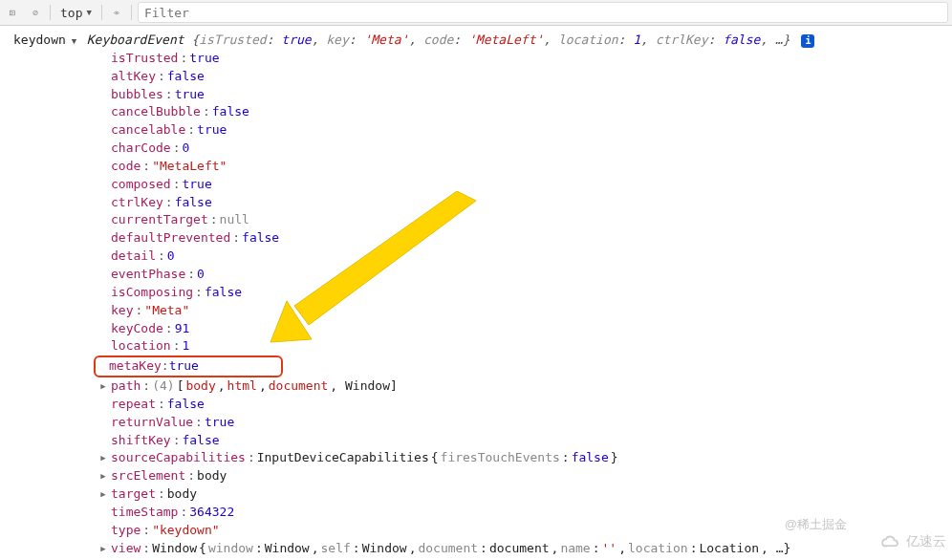  I want to click on property-row: bubbles: true, so click(525, 96).